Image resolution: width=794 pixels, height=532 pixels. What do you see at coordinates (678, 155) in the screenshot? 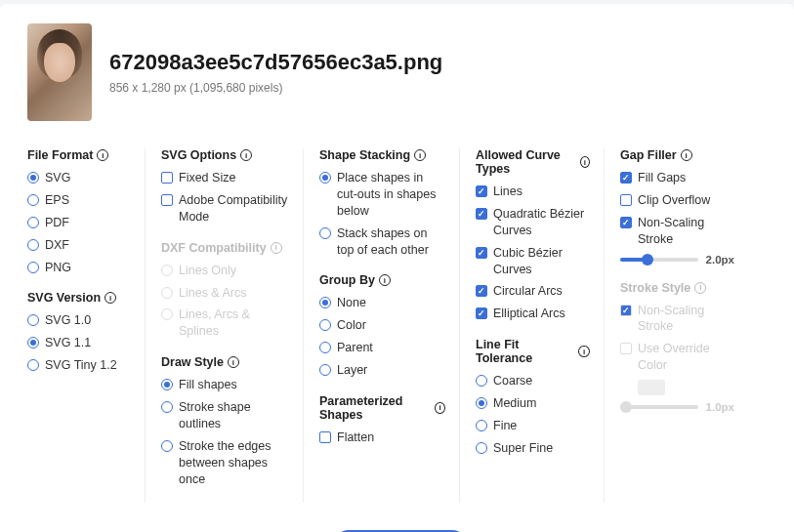
I see `gap-filler-title: Gap Filler i` at bounding box center [678, 155].